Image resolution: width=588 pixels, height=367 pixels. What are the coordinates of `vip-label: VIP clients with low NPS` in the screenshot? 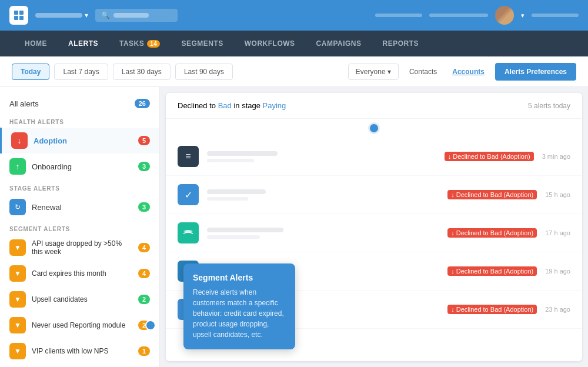 It's located at (82, 351).